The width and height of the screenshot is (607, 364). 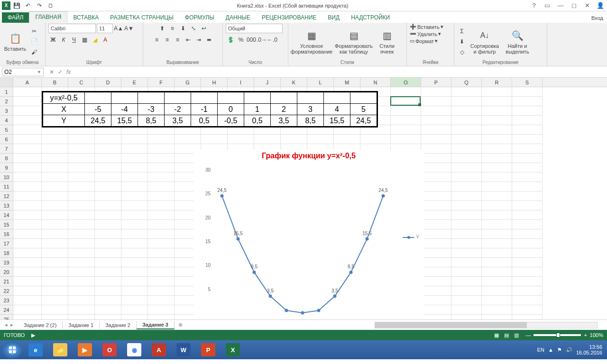 What do you see at coordinates (462, 52) in the screenshot?
I see `clear-icon: ◇` at bounding box center [462, 52].